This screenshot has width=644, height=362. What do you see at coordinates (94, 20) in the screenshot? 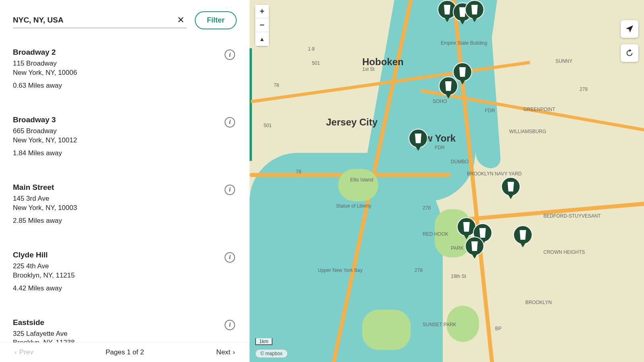
I see `search-input` at bounding box center [94, 20].